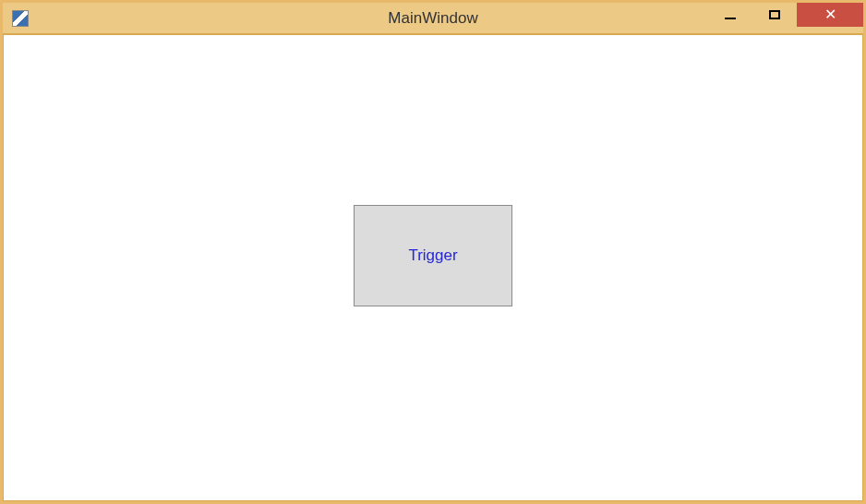 The width and height of the screenshot is (866, 504). I want to click on close-button: ✕, so click(830, 15).